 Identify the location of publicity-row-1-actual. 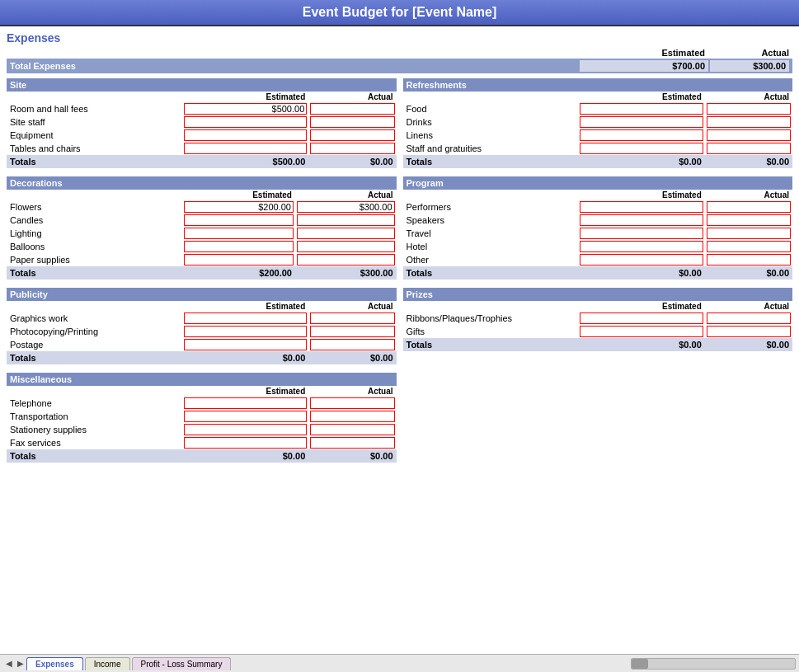
(352, 331).